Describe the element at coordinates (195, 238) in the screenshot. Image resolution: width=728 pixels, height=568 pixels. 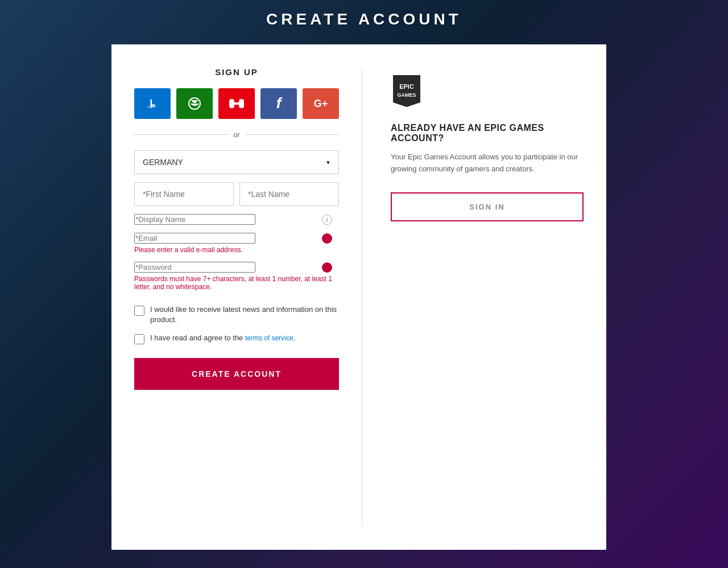
I see `email-input` at that location.